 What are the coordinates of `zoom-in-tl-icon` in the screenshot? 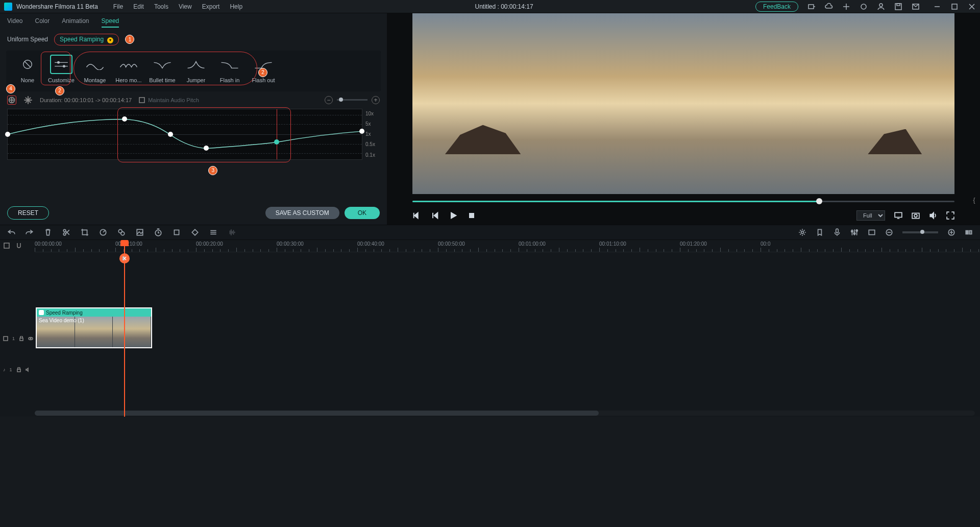 It's located at (951, 232).